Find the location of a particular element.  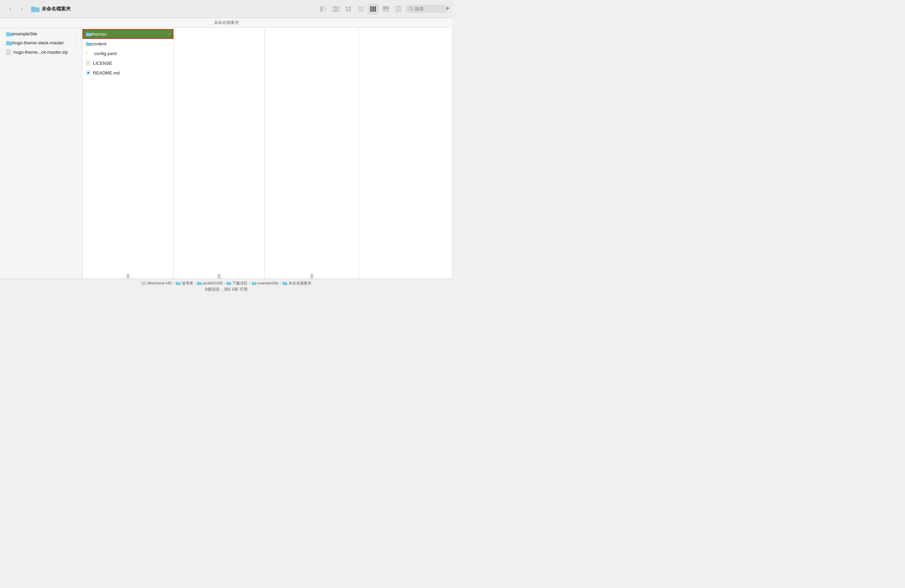

sidebar-chevron-hugo-theme: › is located at coordinates (75, 43).